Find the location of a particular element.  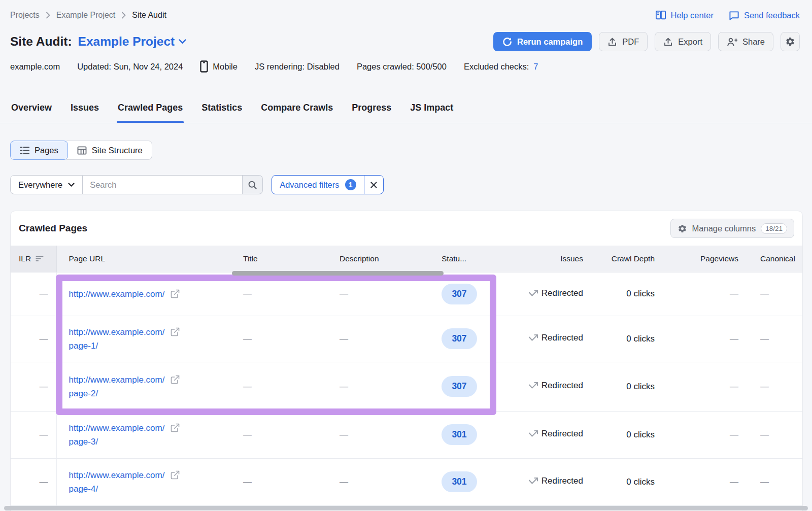

pdf-button: PDF is located at coordinates (623, 42).